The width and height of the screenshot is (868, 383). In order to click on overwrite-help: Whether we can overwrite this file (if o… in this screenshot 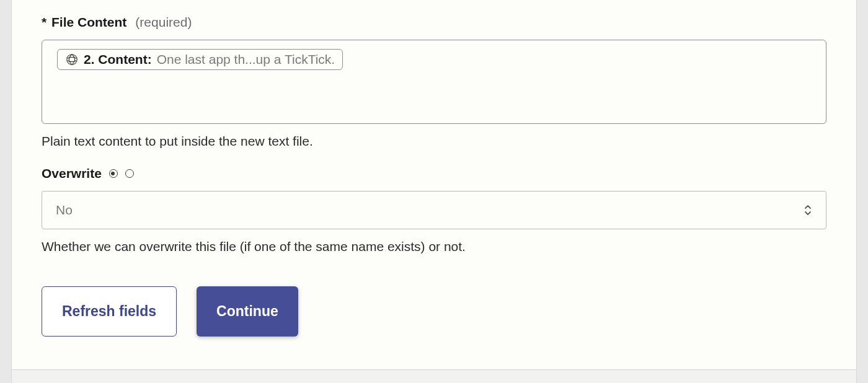, I will do `click(434, 247)`.